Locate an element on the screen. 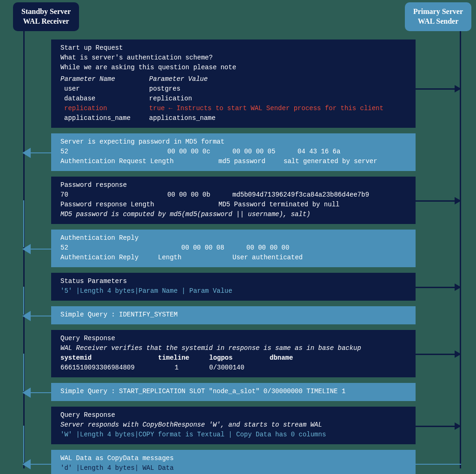  msg-line: Simple Query : IDENTIFY_SYSTEM is located at coordinates (233, 315).